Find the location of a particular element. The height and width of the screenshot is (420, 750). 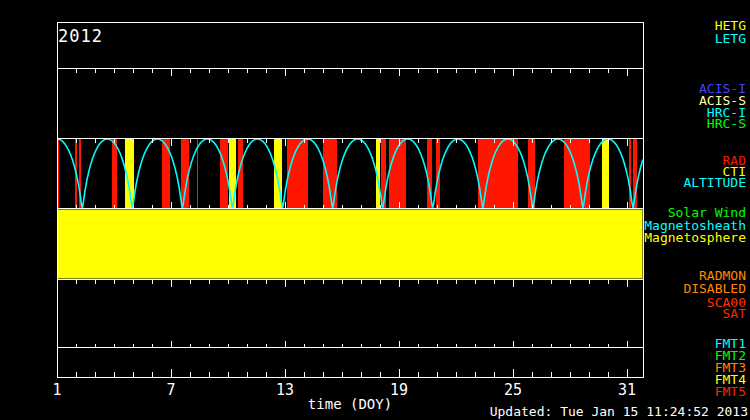

legend-label-fmt5: FMT5 is located at coordinates (730, 392).